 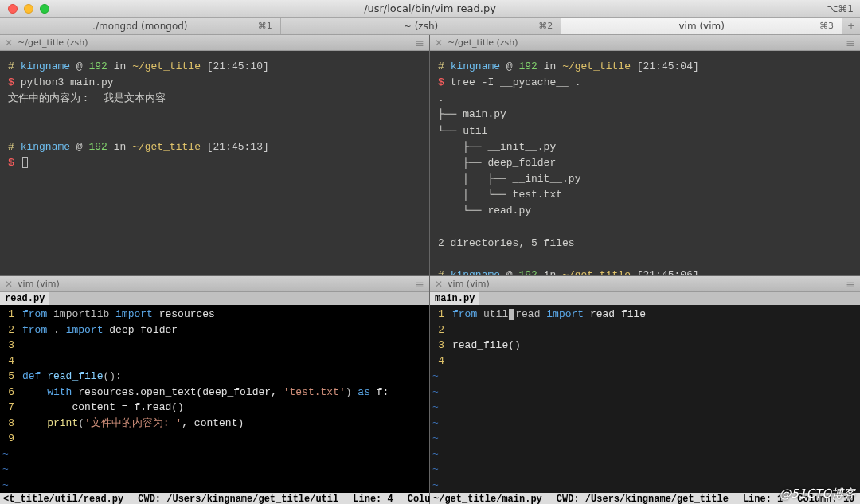 What do you see at coordinates (545, 25) in the screenshot?
I see `app-tab-shortcut: ⌘2` at bounding box center [545, 25].